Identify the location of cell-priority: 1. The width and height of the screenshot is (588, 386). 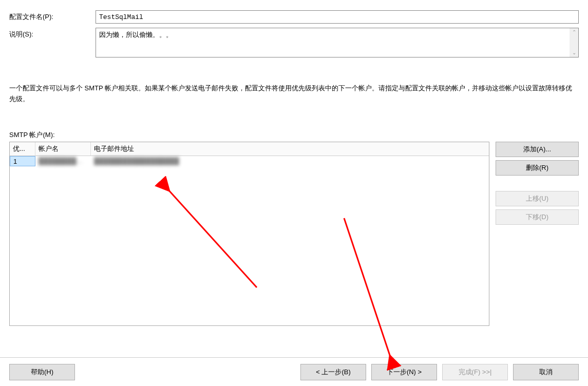
(23, 161).